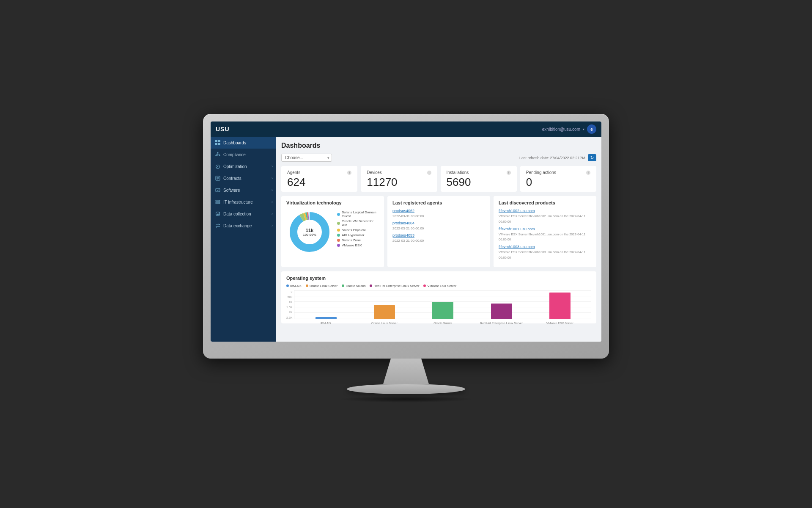 This screenshot has height=508, width=812. What do you see at coordinates (408, 216) in the screenshot?
I see `agent-date: 2022-03-31 00:00:00` at bounding box center [408, 216].